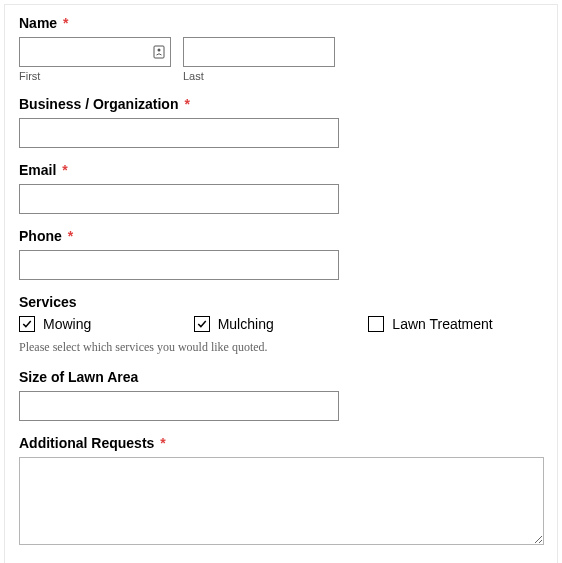 This screenshot has height=563, width=562. What do you see at coordinates (281, 313) in the screenshot?
I see `services-field-group: Services Mowing Mulching Lawn Treatment` at bounding box center [281, 313].